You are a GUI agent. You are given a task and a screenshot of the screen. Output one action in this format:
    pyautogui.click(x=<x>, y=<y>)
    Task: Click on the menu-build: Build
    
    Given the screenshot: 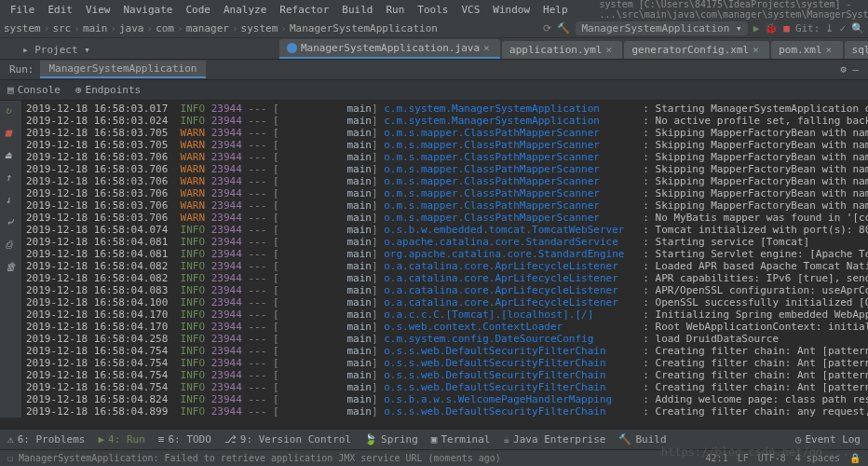 What is the action you would take?
    pyautogui.click(x=358, y=9)
    